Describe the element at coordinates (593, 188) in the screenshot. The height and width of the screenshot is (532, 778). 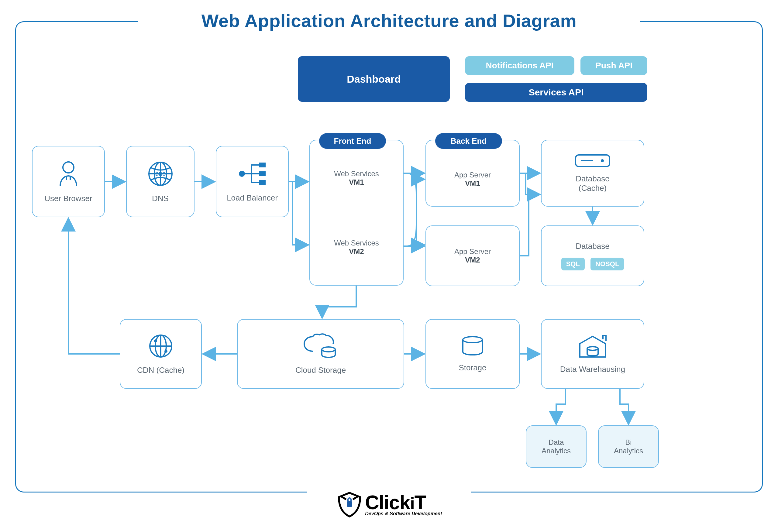
I see `database-cache-label-b: (Cache)` at that location.